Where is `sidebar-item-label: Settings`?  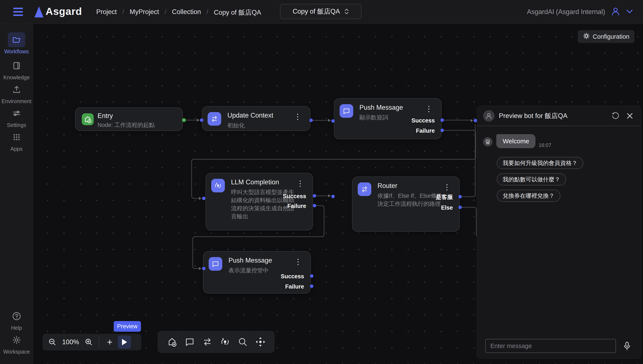 sidebar-item-label: Settings is located at coordinates (17, 125).